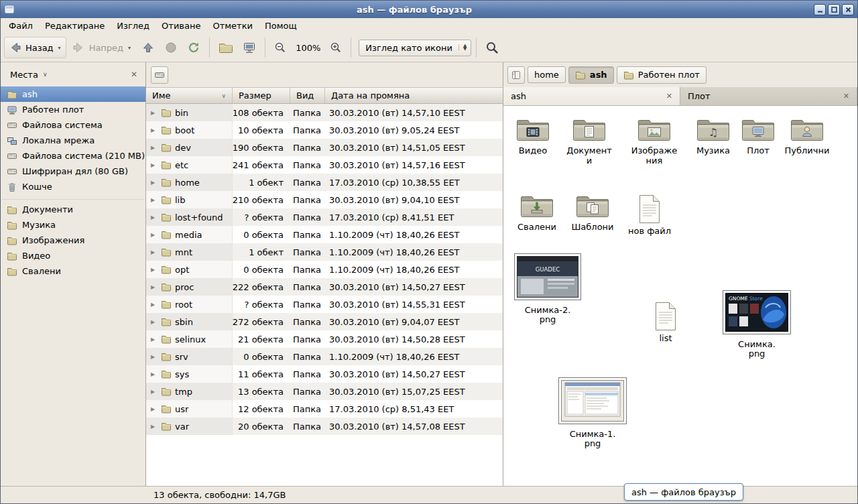 The height and width of the screenshot is (504, 858). I want to click on zoom-out-button, so click(280, 48).